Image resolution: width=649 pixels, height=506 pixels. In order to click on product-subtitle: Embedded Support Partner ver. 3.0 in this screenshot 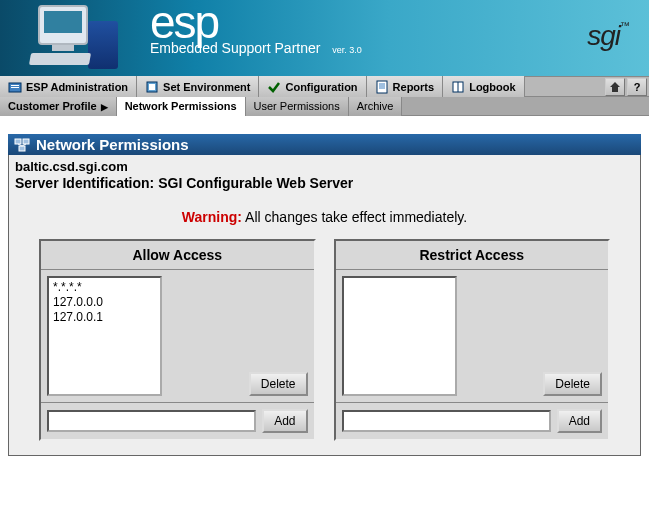, I will do `click(256, 48)`.